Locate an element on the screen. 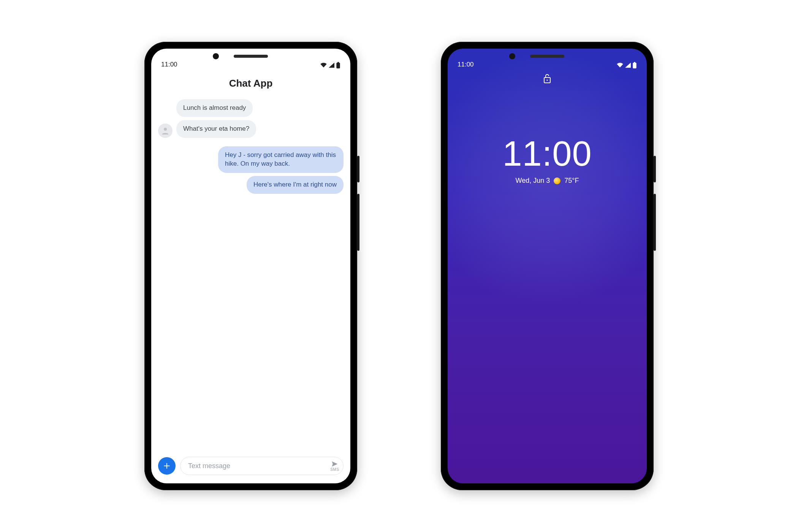 This screenshot has height=532, width=798. message-bubble: Lunch is almost ready is located at coordinates (214, 108).